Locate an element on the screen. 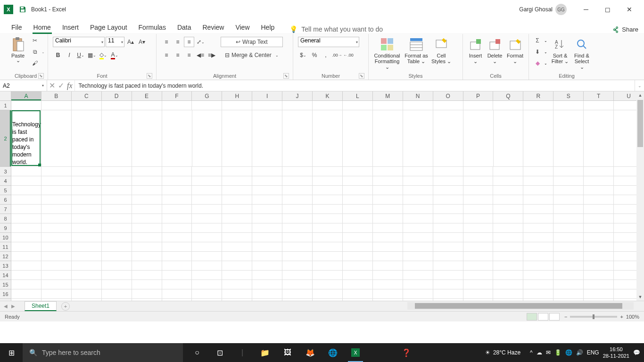 The height and width of the screenshot is (362, 644). volume-tray-icon: 🔊 is located at coordinates (580, 353).